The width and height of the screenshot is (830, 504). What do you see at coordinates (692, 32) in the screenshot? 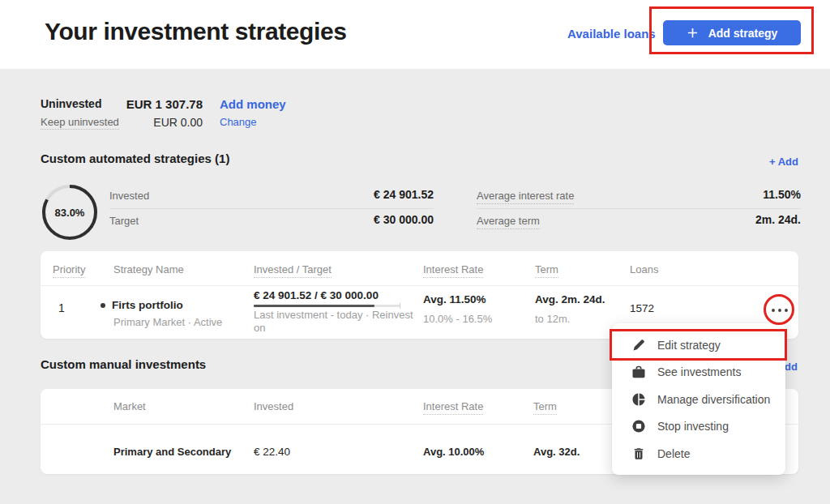
I see `plus-icon` at bounding box center [692, 32].